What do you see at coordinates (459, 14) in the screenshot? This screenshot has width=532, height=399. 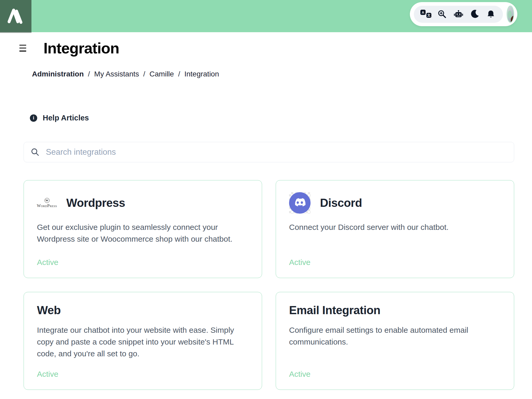 I see `robot-icon` at bounding box center [459, 14].